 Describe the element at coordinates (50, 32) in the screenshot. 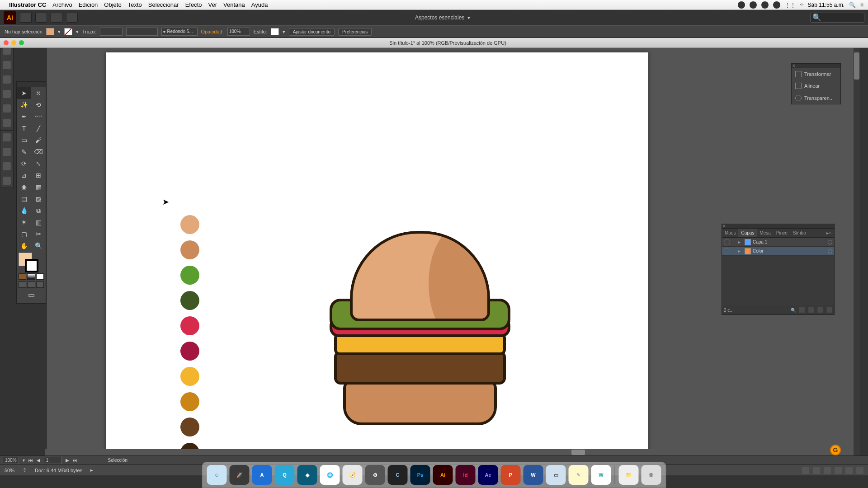

I see `fill-swatch` at that location.